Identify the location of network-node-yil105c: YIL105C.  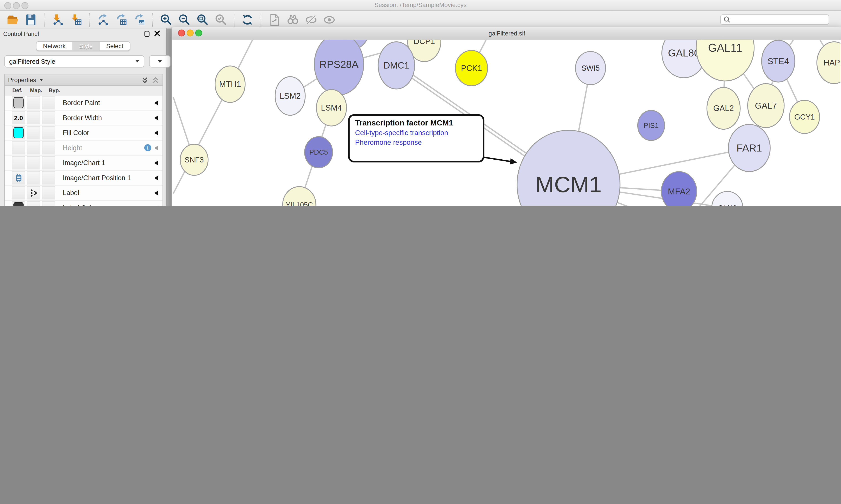
(299, 196).